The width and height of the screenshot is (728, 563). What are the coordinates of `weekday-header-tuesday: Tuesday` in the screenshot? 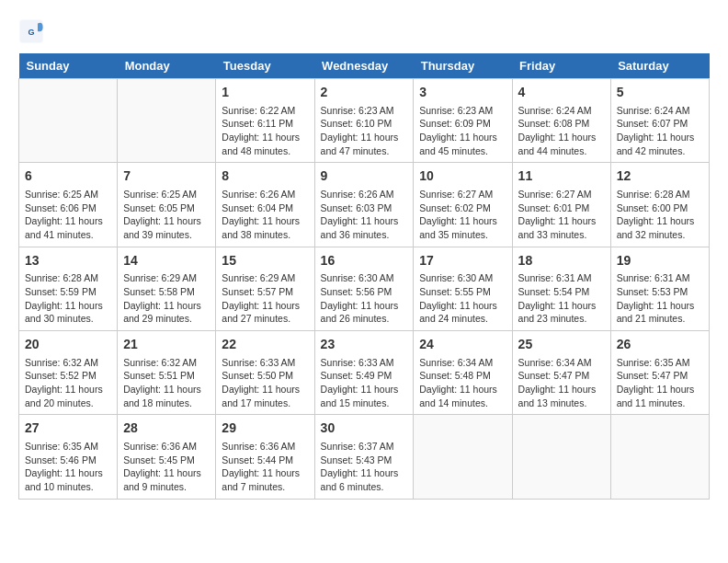 It's located at (265, 66).